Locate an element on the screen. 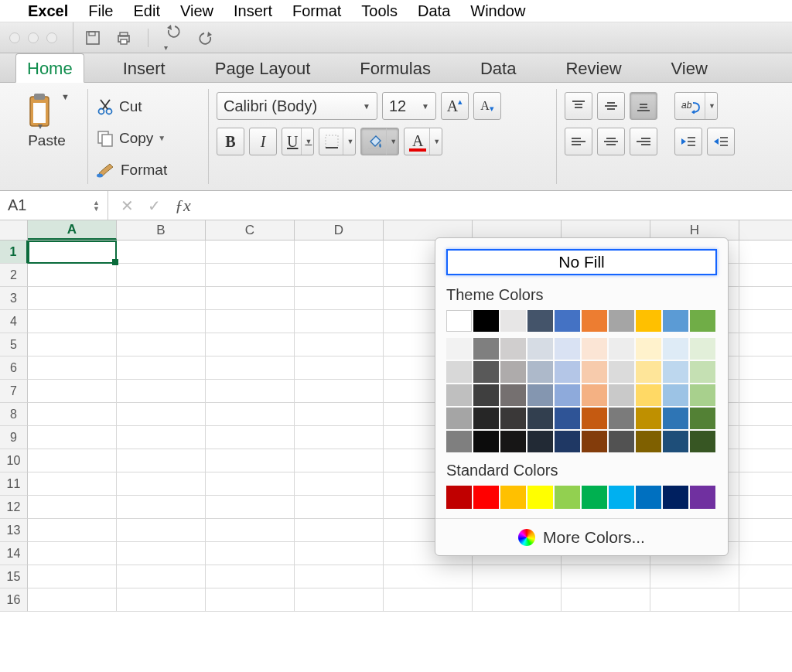  fill-color-button: ▼ is located at coordinates (380, 142).